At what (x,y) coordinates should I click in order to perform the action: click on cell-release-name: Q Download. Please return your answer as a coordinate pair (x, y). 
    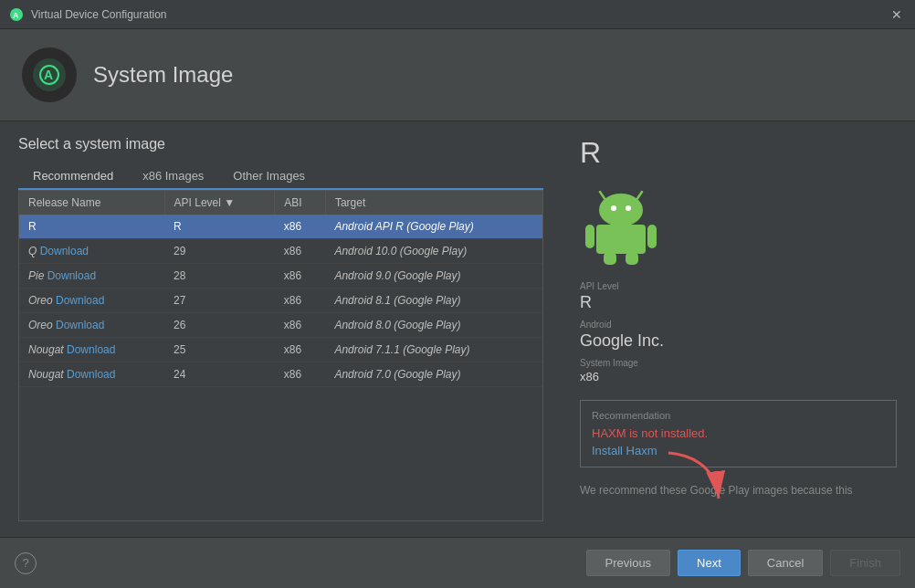
    Looking at the image, I should click on (91, 252).